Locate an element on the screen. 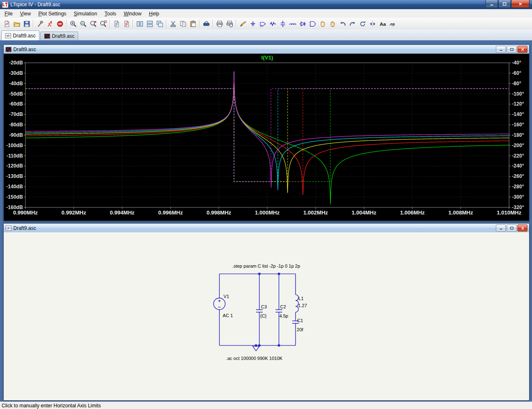 The width and height of the screenshot is (532, 409). label-c2-value: 4.5p is located at coordinates (283, 316).